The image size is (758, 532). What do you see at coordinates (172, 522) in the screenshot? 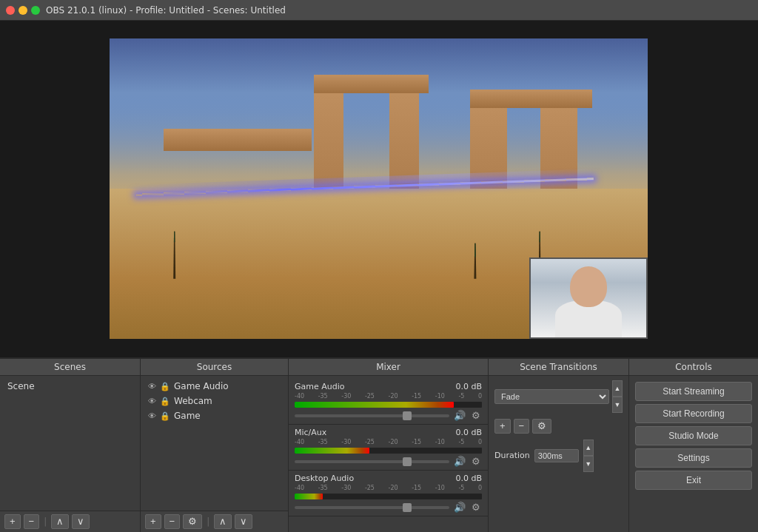
I see `remove-source-button: −` at bounding box center [172, 522].